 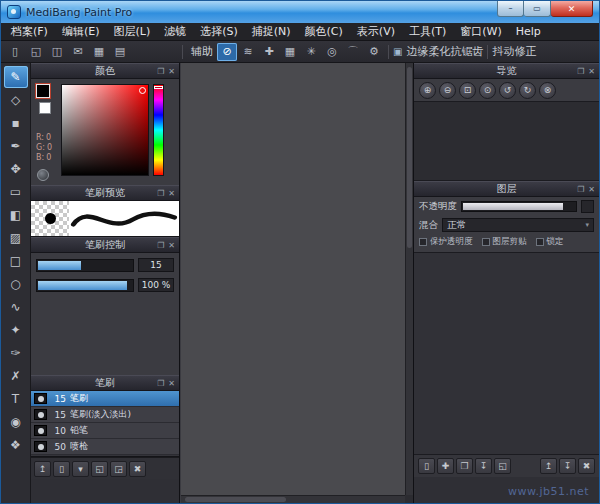 I want to click on snap-curve-icon: ⌒, so click(x=353, y=52).